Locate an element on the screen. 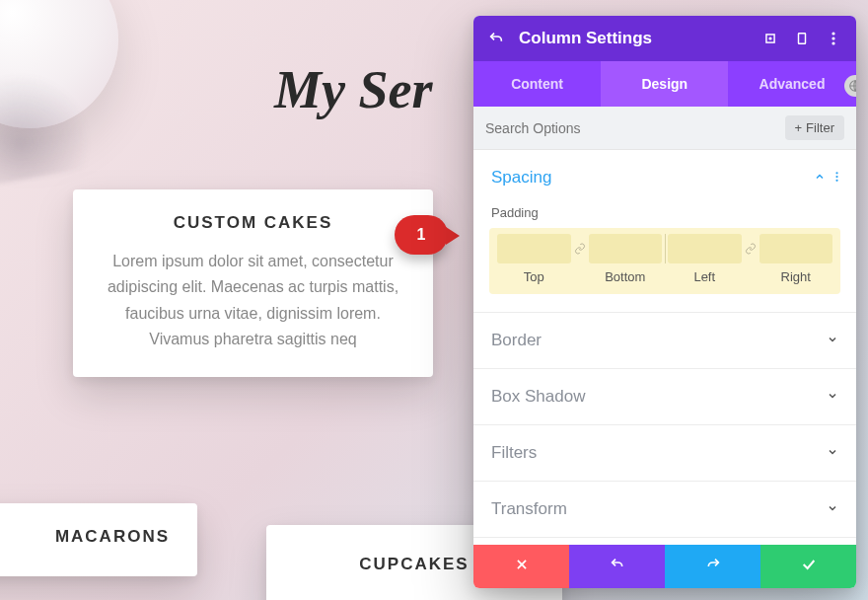 This screenshot has width=868, height=600. search-row: + Filter is located at coordinates (665, 128).